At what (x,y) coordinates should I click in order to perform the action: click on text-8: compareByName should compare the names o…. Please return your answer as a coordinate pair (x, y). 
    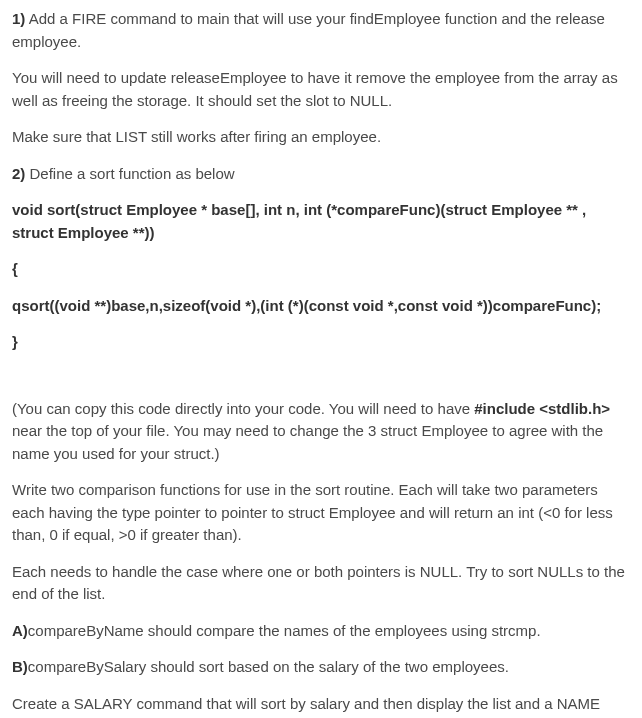
    Looking at the image, I should click on (284, 630).